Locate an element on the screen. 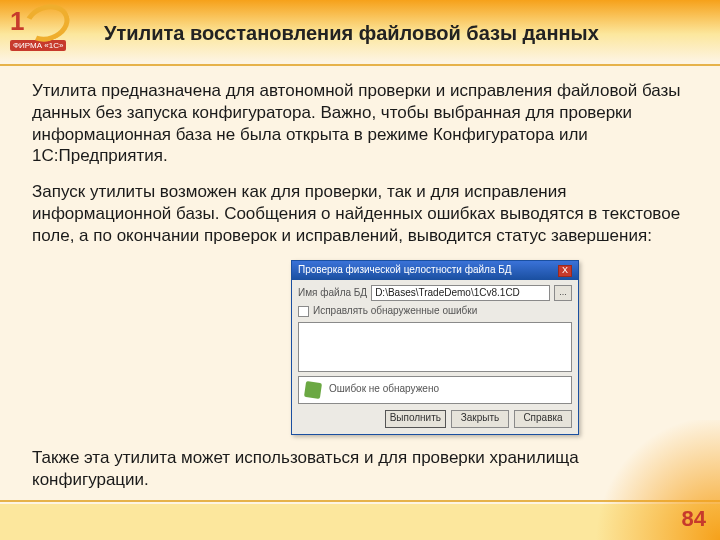 The height and width of the screenshot is (540, 720). page-number: 84 is located at coordinates (694, 519).